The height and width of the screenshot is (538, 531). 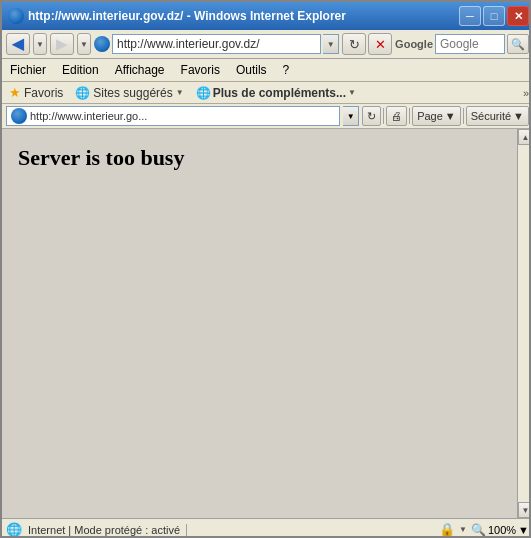 What do you see at coordinates (266, 16) in the screenshot?
I see `title-bar: http://www.interieur.gov.dz/ - Windows I…` at bounding box center [266, 16].